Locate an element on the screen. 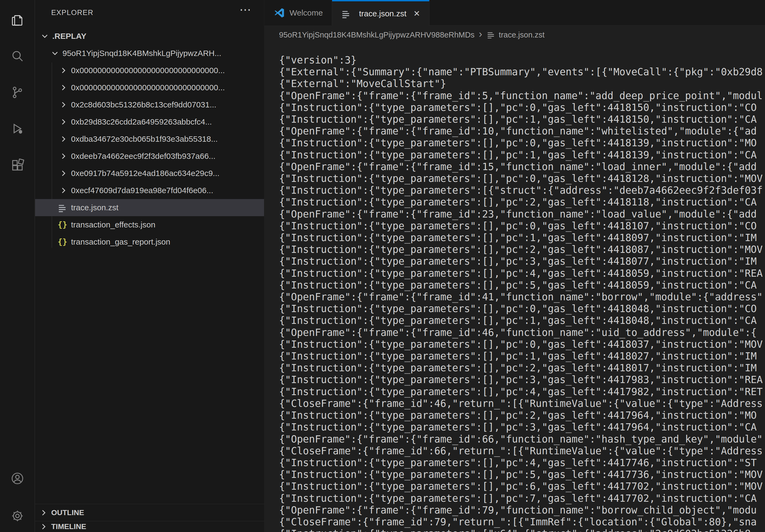  explorer-title: EXPLORER is located at coordinates (64, 13).